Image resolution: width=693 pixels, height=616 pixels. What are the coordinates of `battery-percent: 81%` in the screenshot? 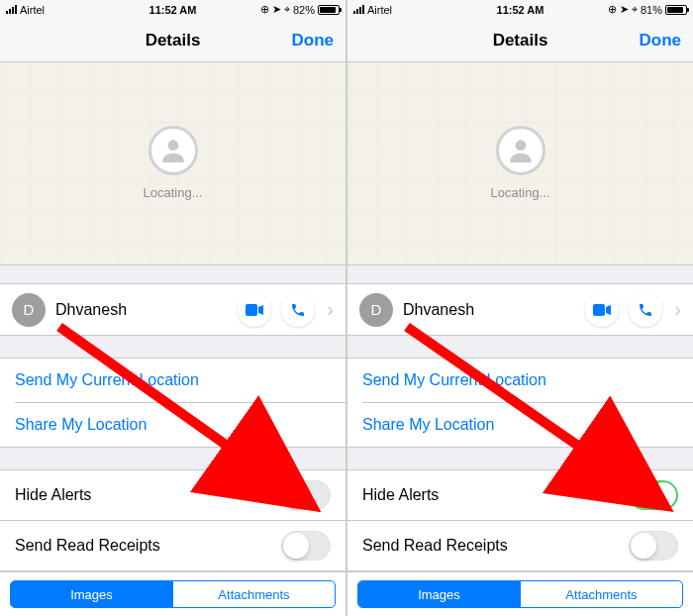 It's located at (651, 10).